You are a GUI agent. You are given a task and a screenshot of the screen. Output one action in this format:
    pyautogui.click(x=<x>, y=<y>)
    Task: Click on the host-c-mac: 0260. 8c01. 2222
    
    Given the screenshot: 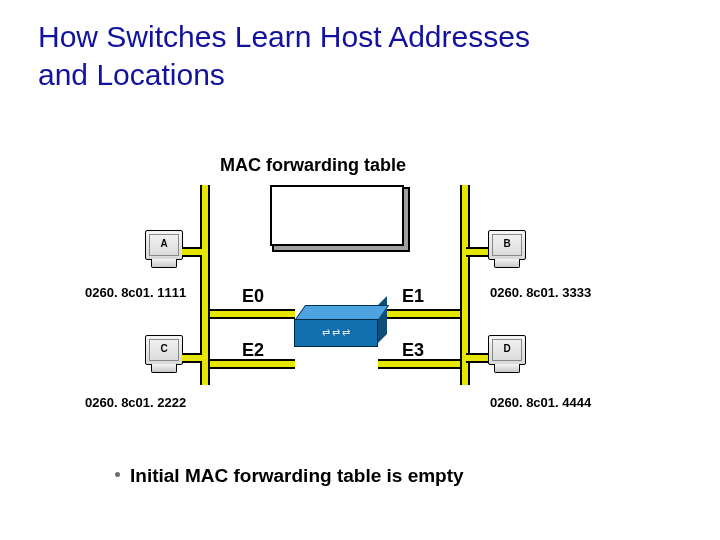 What is the action you would take?
    pyautogui.click(x=136, y=402)
    